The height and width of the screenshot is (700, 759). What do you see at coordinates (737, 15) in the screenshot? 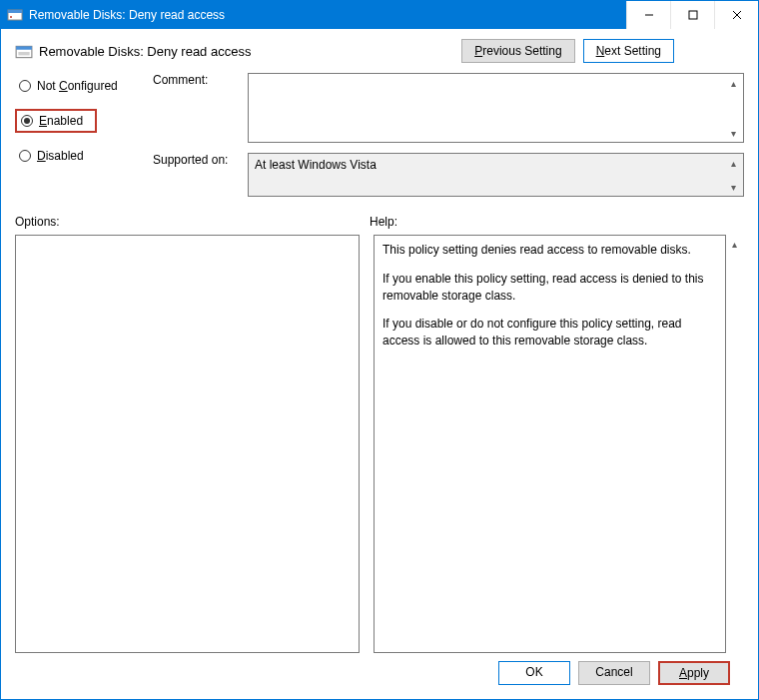
I see `close-icon` at bounding box center [737, 15].